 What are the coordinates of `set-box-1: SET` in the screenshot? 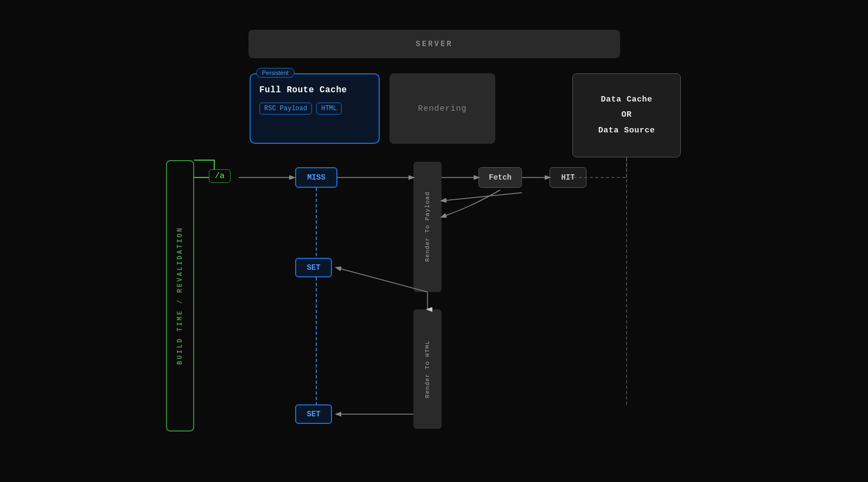 It's located at (314, 268).